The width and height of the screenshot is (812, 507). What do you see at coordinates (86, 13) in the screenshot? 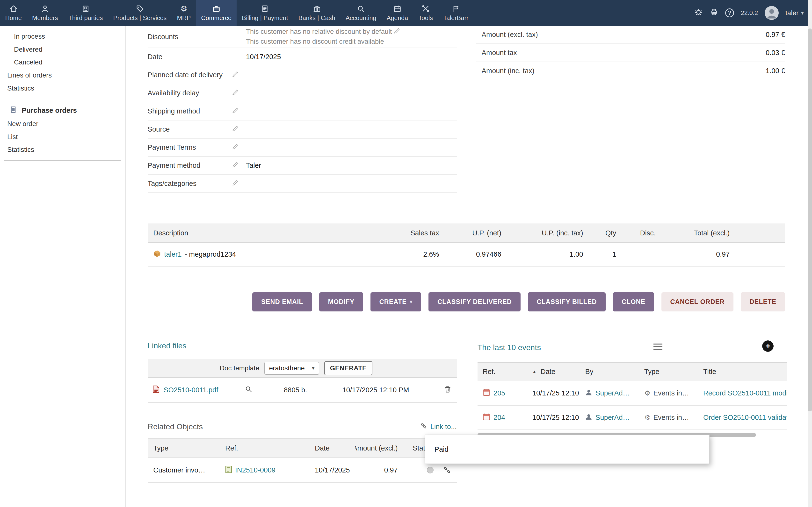
I see `nav-third-parties: Third parties` at bounding box center [86, 13].